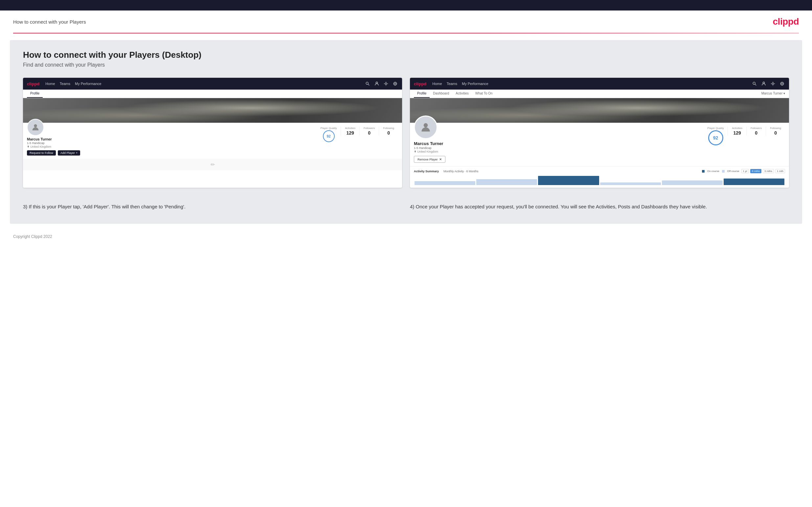  I want to click on nav-teams-2: Teams, so click(452, 84).